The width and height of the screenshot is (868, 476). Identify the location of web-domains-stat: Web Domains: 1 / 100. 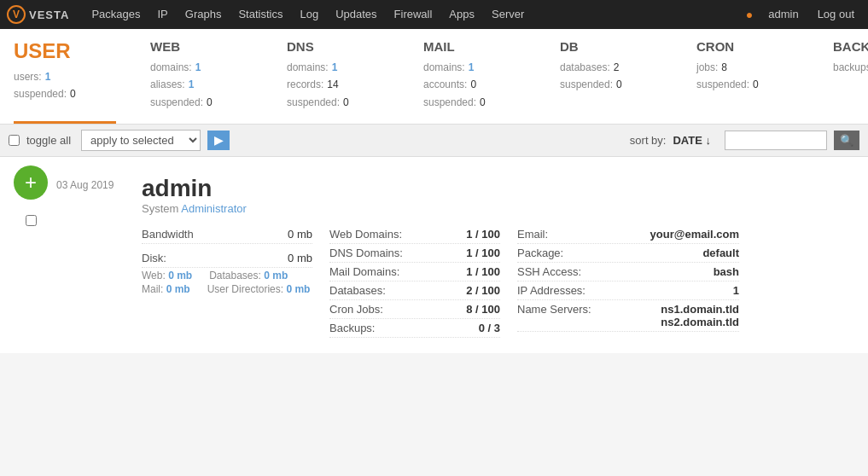
(415, 235).